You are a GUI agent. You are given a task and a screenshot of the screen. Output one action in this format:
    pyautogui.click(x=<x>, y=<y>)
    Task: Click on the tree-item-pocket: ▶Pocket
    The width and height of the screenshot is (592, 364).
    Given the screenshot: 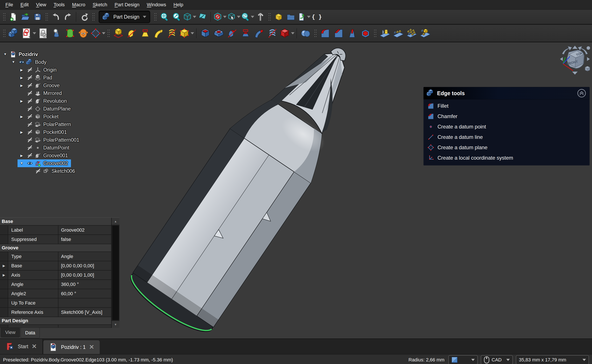 What is the action you would take?
    pyautogui.click(x=65, y=117)
    